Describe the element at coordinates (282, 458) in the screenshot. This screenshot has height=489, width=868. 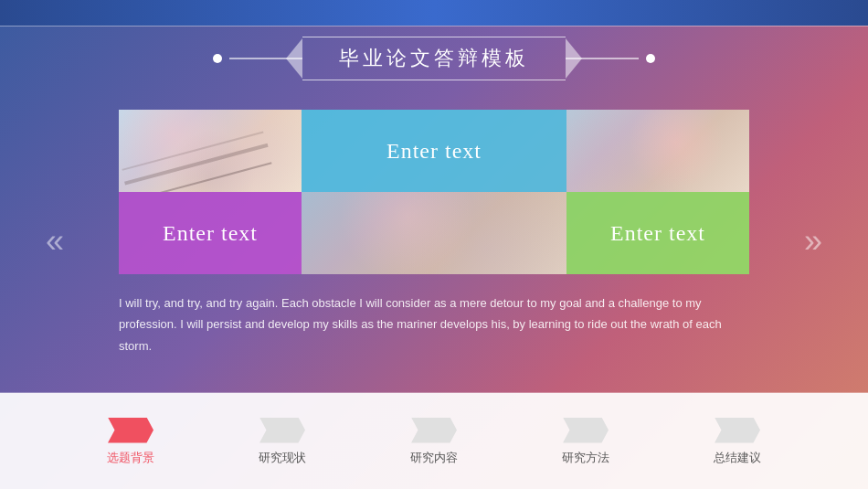
I see `nav-label-yanjiu: 研究现状` at that location.